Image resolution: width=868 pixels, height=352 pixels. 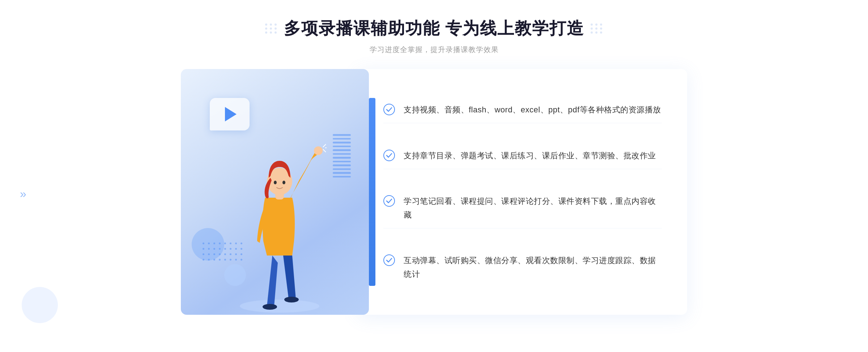 I want to click on page-title: 多项录播课辅助功能 专为线上教学打造, so click(x=434, y=29).